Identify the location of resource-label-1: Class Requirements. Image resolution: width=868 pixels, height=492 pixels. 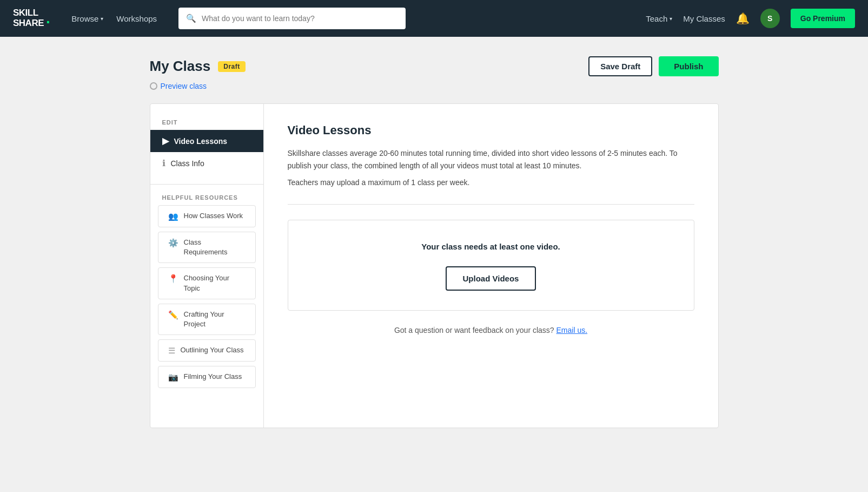
(215, 247).